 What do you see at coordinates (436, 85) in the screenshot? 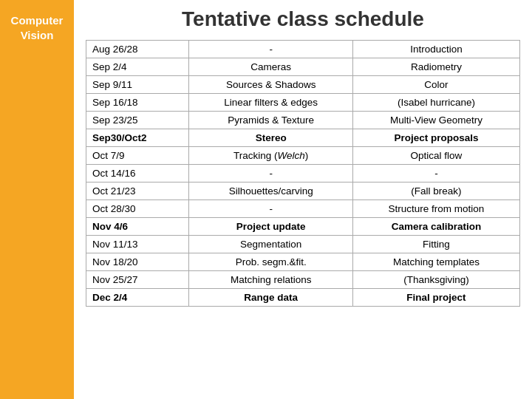
I see `cell-topic3: Color` at bounding box center [436, 85].